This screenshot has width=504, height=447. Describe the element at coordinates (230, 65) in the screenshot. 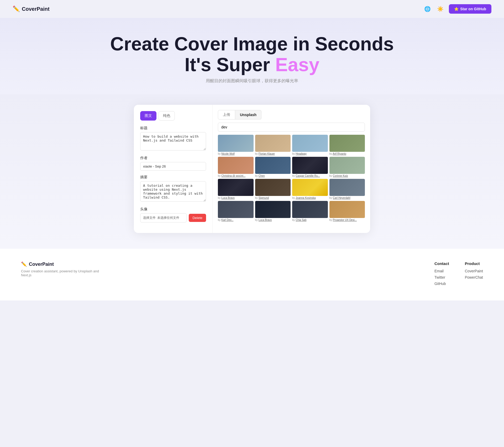

I see `hero-line2-prefix: It's Super` at that location.